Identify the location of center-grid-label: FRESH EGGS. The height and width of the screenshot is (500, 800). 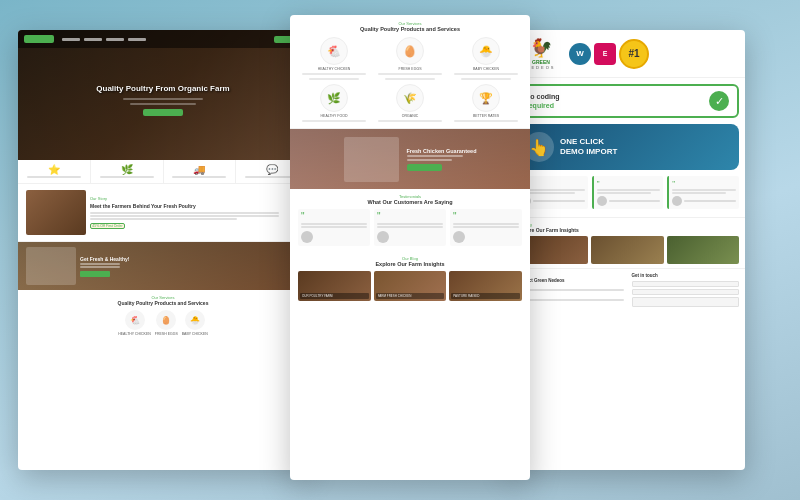
(410, 69).